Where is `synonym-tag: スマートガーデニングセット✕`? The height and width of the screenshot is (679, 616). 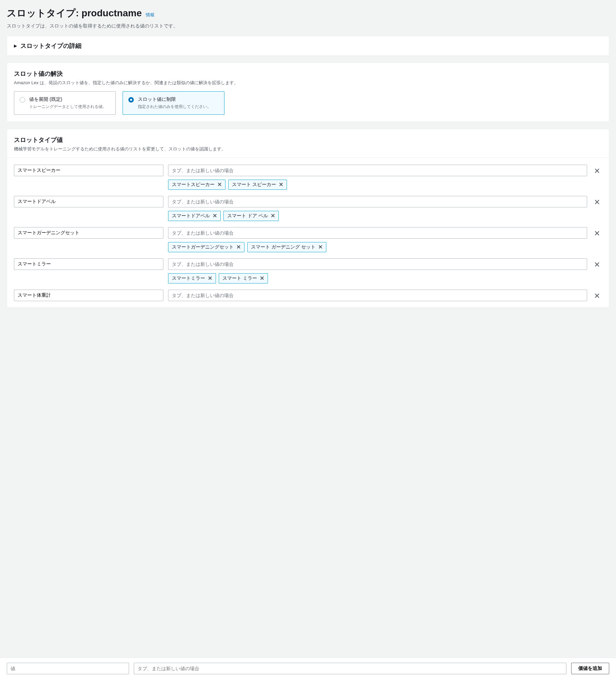
synonym-tag: スマートガーデニングセット✕ is located at coordinates (206, 247).